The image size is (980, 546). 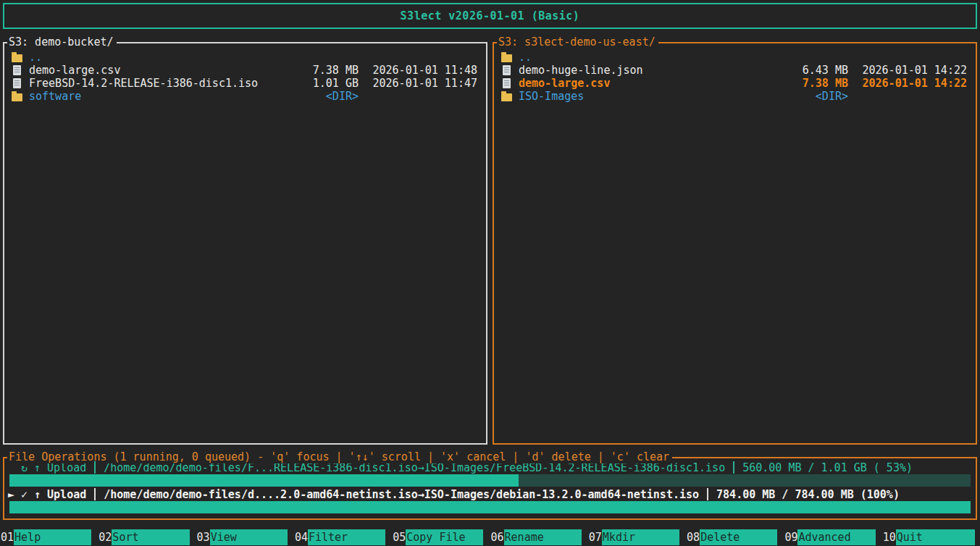 What do you see at coordinates (261, 495) in the screenshot?
I see `operation-source: /home/demo/demo-files/d....2.0-amd64-net…` at bounding box center [261, 495].